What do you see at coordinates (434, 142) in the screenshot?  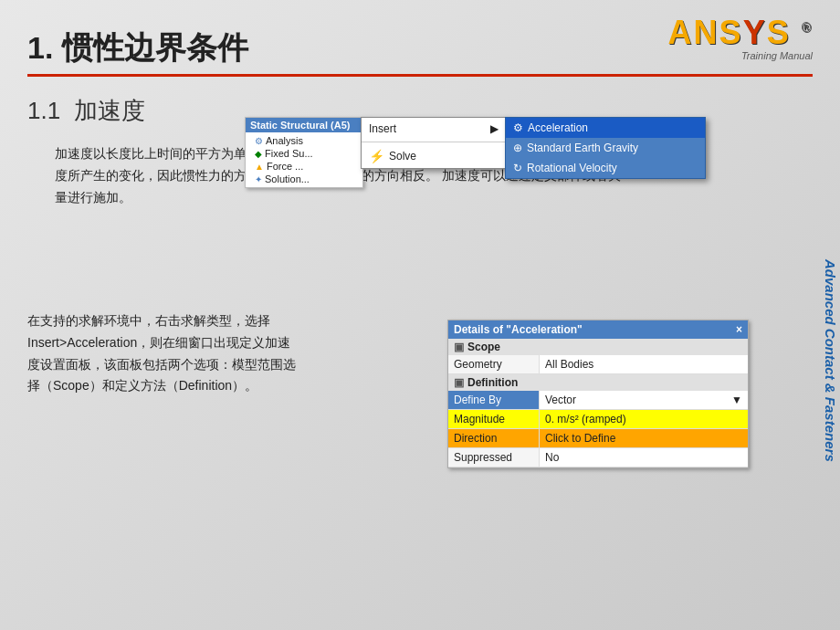 I see `menu-separator` at bounding box center [434, 142].